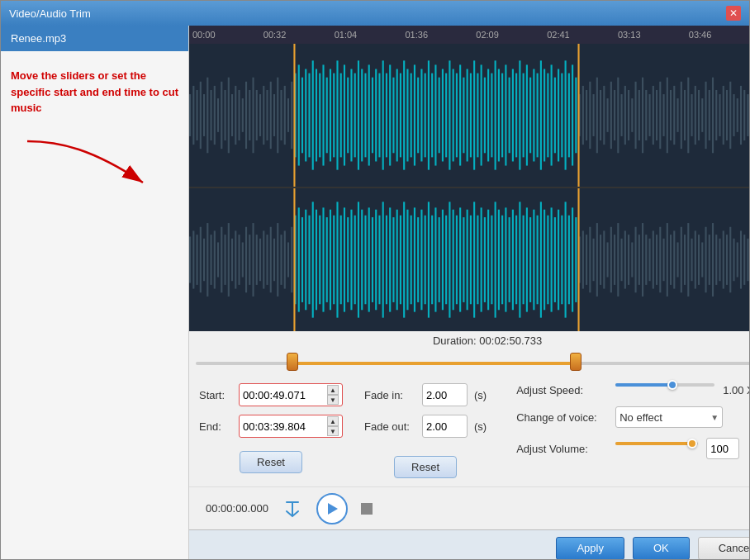  Describe the element at coordinates (291, 426) in the screenshot. I see `end-input-wrap: ▲ ▼` at that location.